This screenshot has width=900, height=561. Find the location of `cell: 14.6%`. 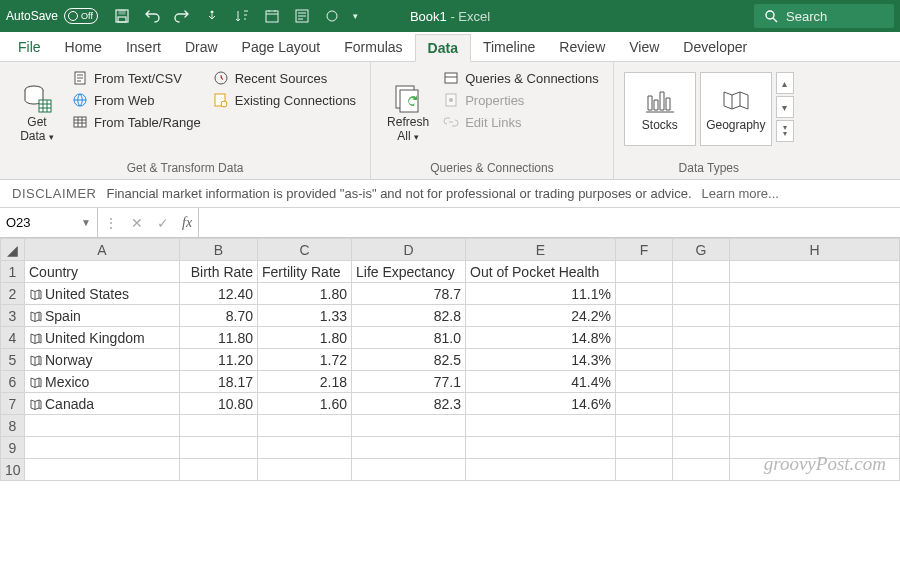

cell: 14.6% is located at coordinates (541, 404).